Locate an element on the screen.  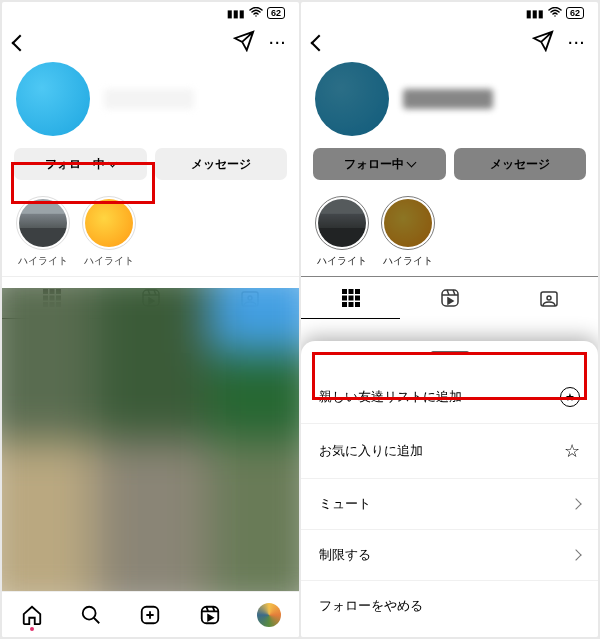
star-circle-icon: ★ is located at coordinates (570, 397).